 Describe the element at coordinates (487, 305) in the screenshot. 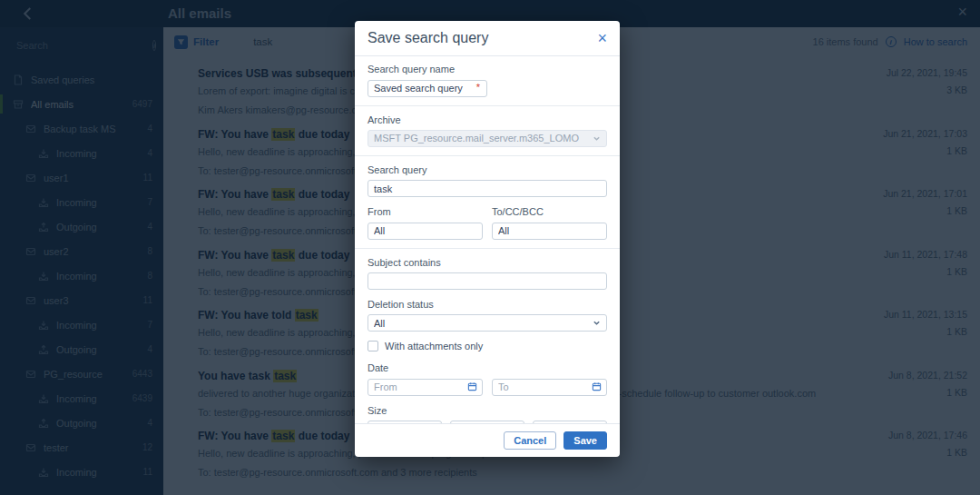

I see `deletion-status-label: Deletion status` at that location.